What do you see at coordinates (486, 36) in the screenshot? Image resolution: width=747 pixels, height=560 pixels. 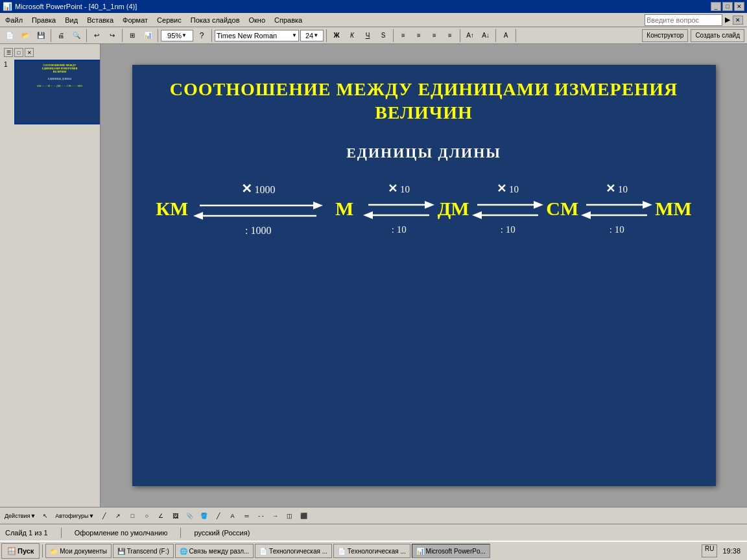 I see `decrease-font-button: A↓` at bounding box center [486, 36].